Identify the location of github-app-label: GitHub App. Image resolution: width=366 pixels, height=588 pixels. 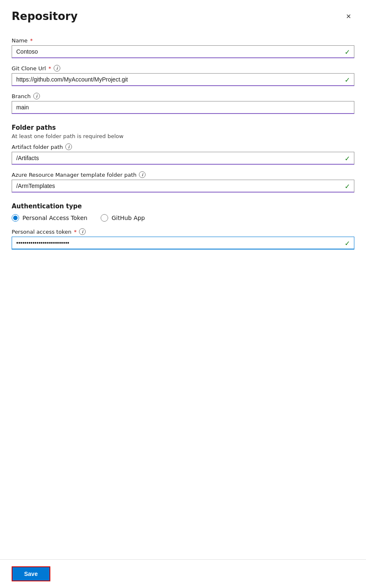
(128, 218).